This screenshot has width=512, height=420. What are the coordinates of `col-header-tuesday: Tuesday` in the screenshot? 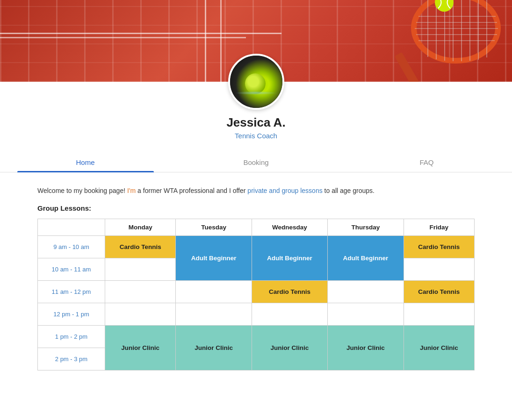 It's located at (214, 228).